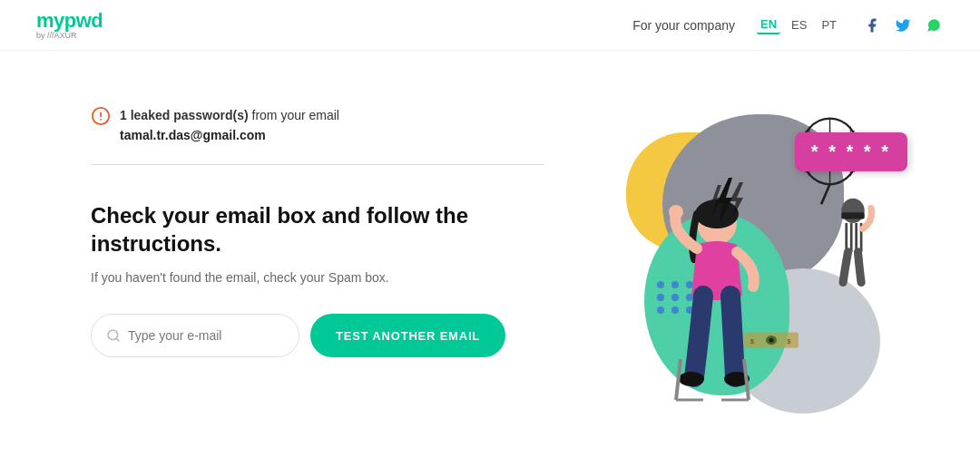 The image size is (980, 457). I want to click on logo-sub: by ///AXUR, so click(69, 36).